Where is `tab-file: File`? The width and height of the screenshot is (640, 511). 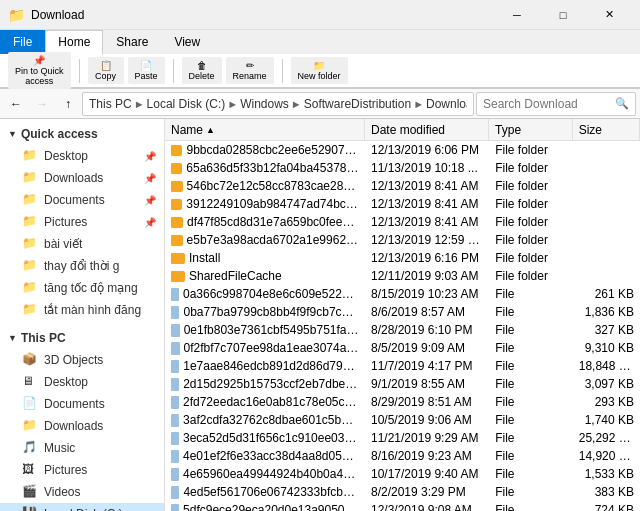 tab-file: File is located at coordinates (22, 42).